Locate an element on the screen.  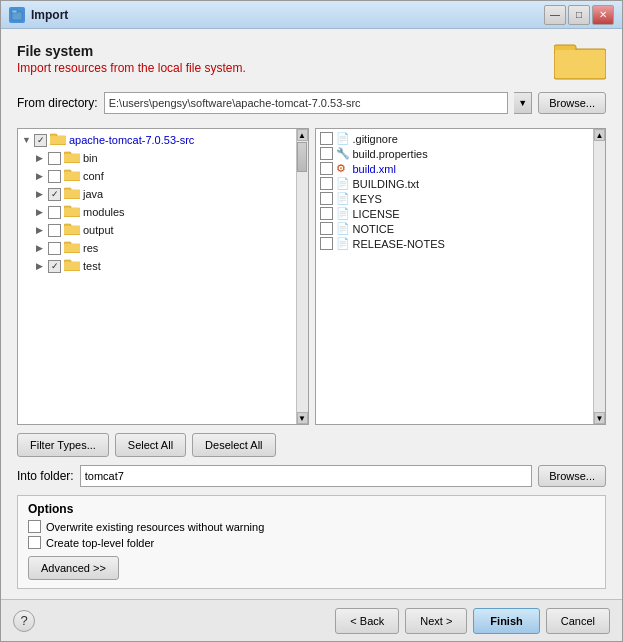
file-item-keys: 📄 KEYS is located at coordinates (455, 198).